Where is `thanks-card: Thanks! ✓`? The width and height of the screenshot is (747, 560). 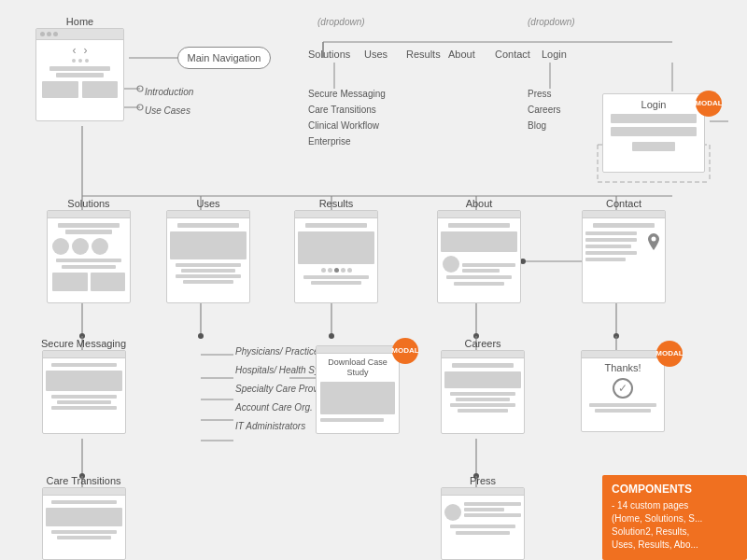
thanks-card: Thanks! ✓ is located at coordinates (623, 391).